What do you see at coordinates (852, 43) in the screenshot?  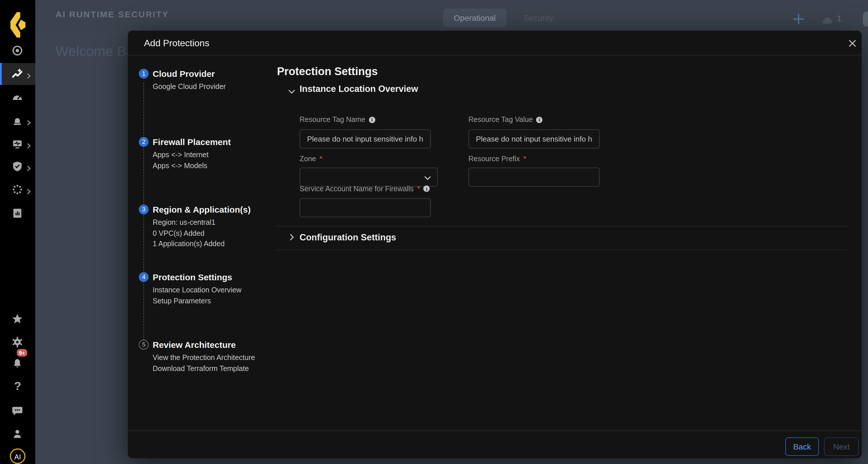 I see `close-icon` at bounding box center [852, 43].